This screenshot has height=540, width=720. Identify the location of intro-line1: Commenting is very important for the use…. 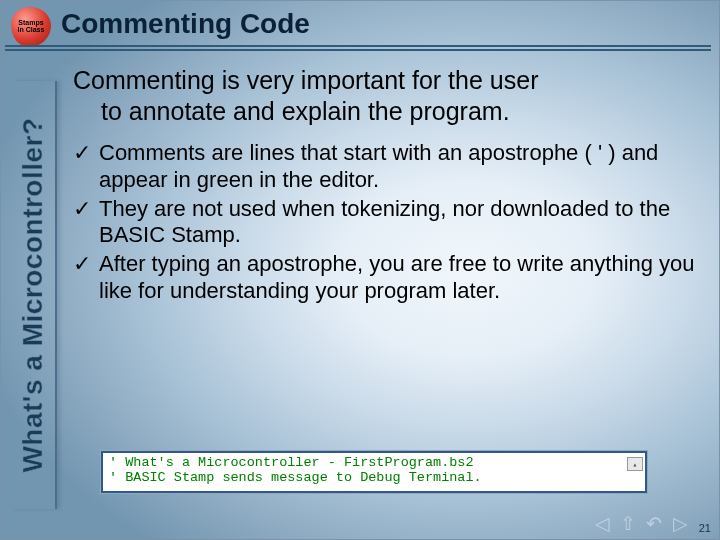
(306, 80).